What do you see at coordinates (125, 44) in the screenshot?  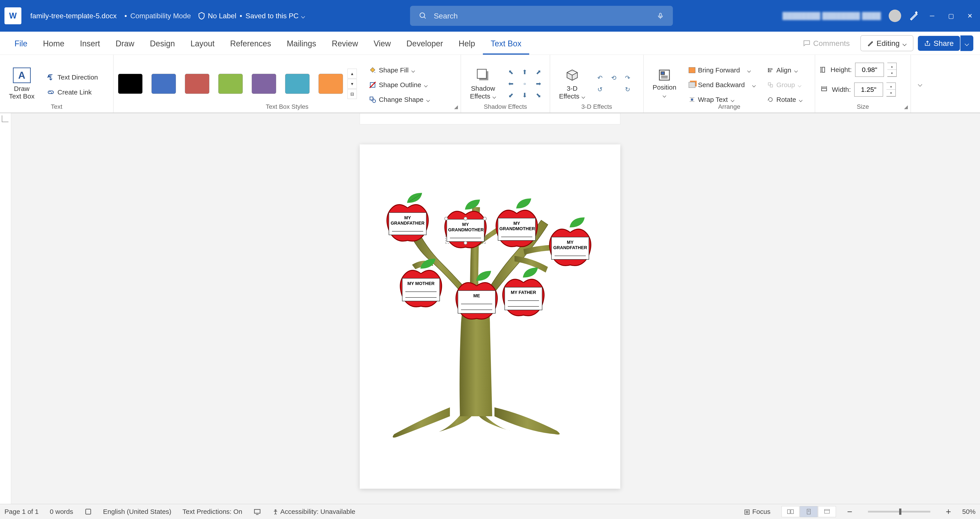 I see `tab-draw: Draw` at bounding box center [125, 44].